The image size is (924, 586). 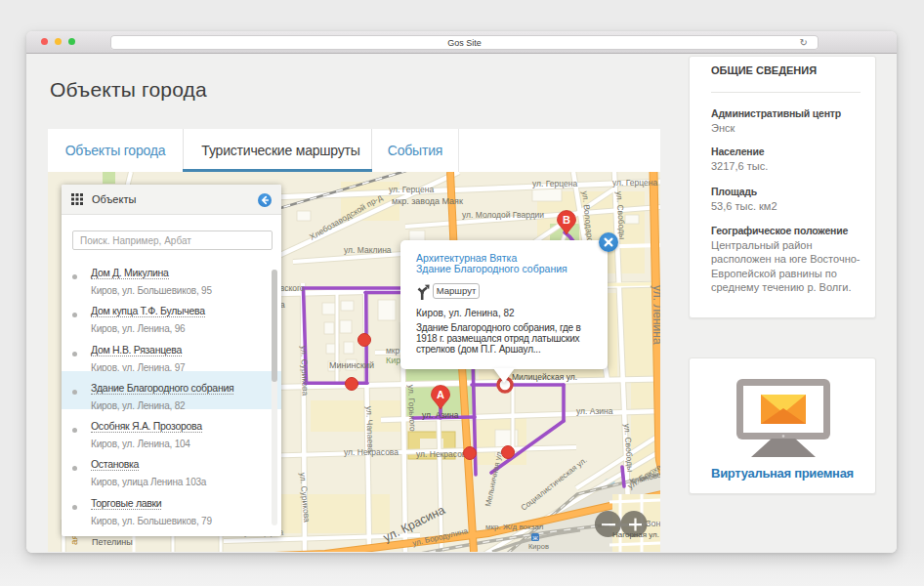 I want to click on svg-text: ул. Чапаева, so click(x=370, y=430).